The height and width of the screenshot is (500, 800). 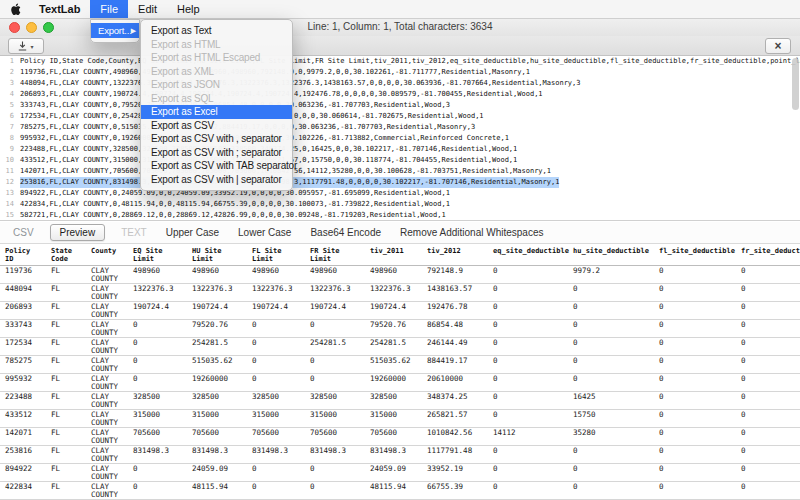 What do you see at coordinates (24, 232) in the screenshot?
I see `tab-csv: CSV` at bounding box center [24, 232].